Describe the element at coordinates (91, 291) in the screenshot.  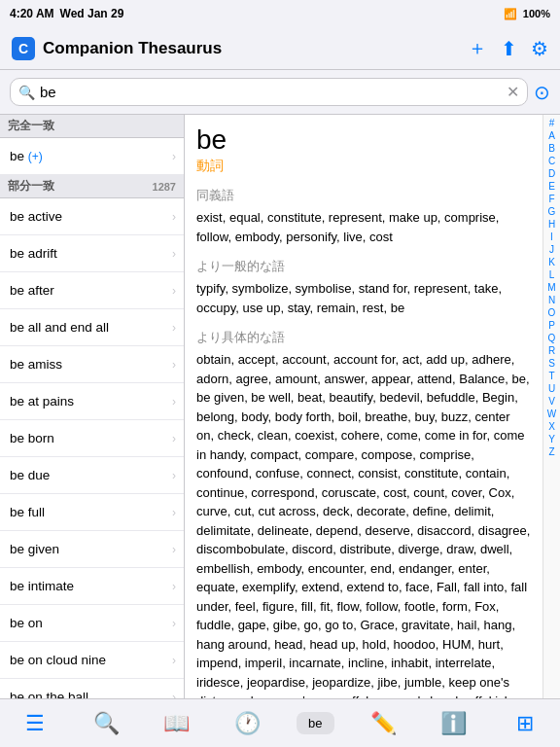
I see `list-item: be after ›` at that location.